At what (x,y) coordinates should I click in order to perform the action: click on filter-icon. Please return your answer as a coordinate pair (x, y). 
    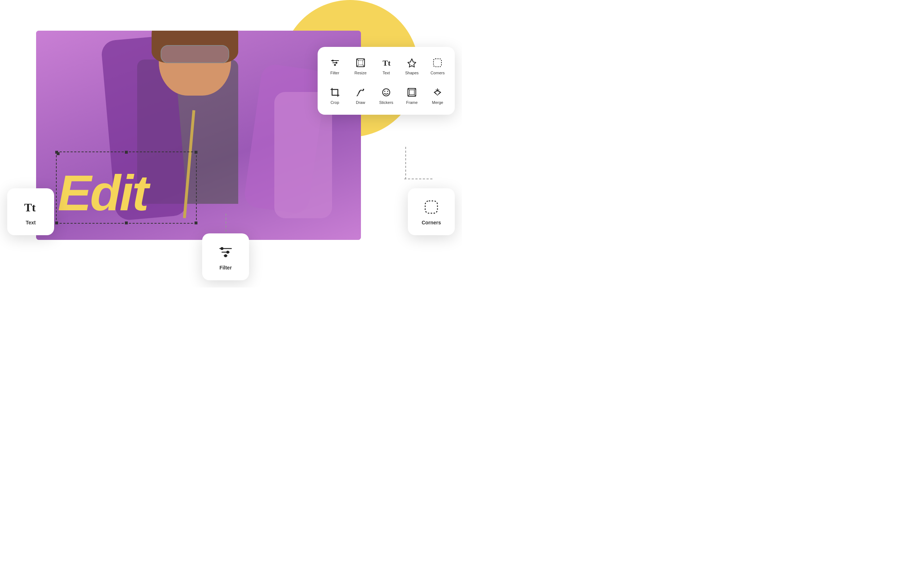
    Looking at the image, I should click on (335, 63).